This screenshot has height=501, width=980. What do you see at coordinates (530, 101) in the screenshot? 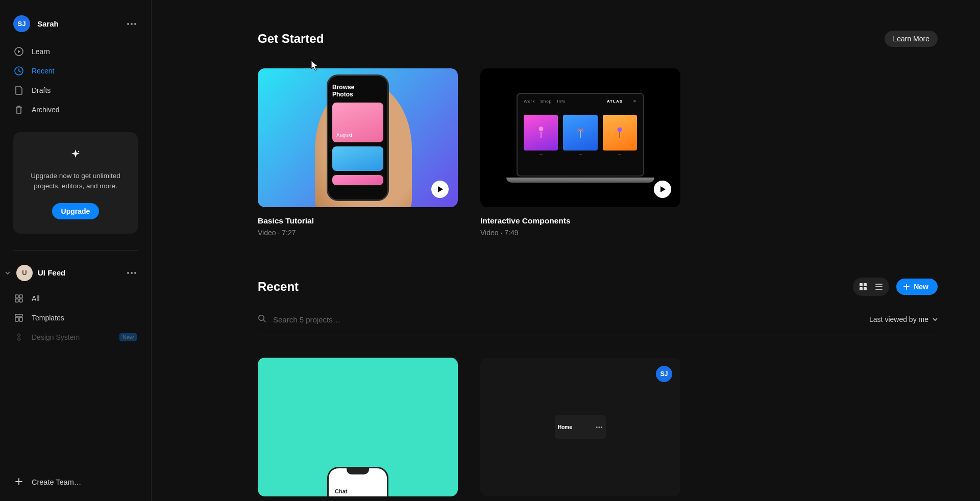
I see `screen-nav-item: Work` at bounding box center [530, 101].